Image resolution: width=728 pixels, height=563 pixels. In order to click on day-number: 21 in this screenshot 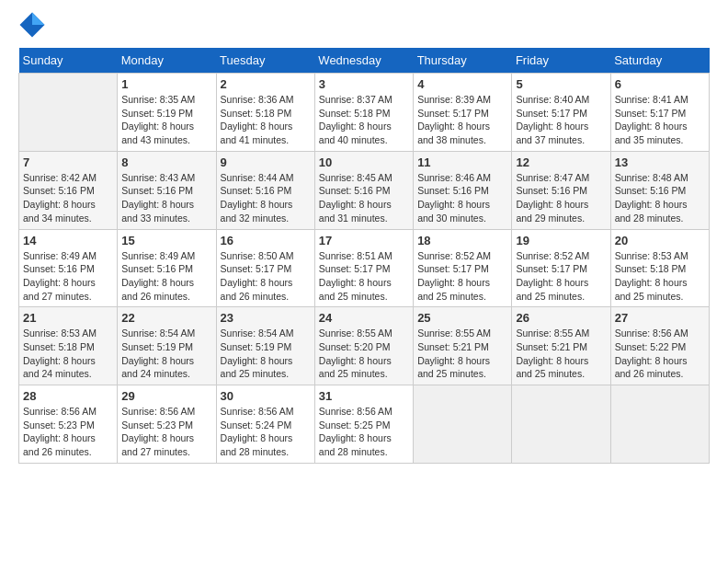, I will do `click(68, 318)`.